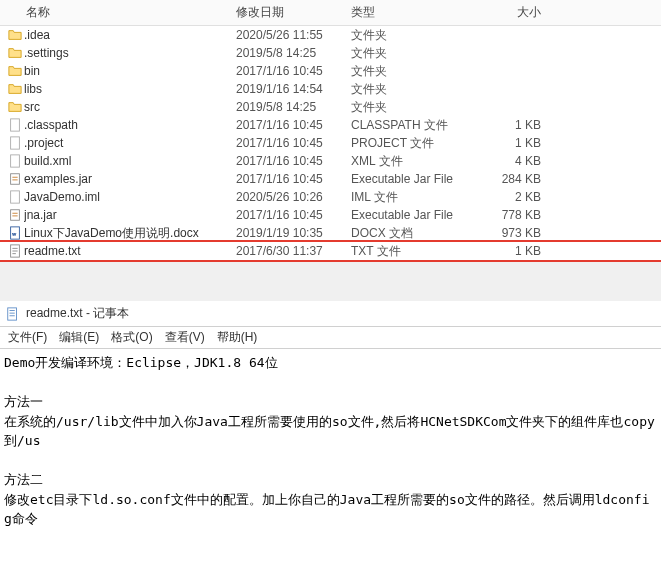 The image size is (661, 579). Describe the element at coordinates (79, 338) in the screenshot. I see `menu-item: 编辑(E)` at that location.